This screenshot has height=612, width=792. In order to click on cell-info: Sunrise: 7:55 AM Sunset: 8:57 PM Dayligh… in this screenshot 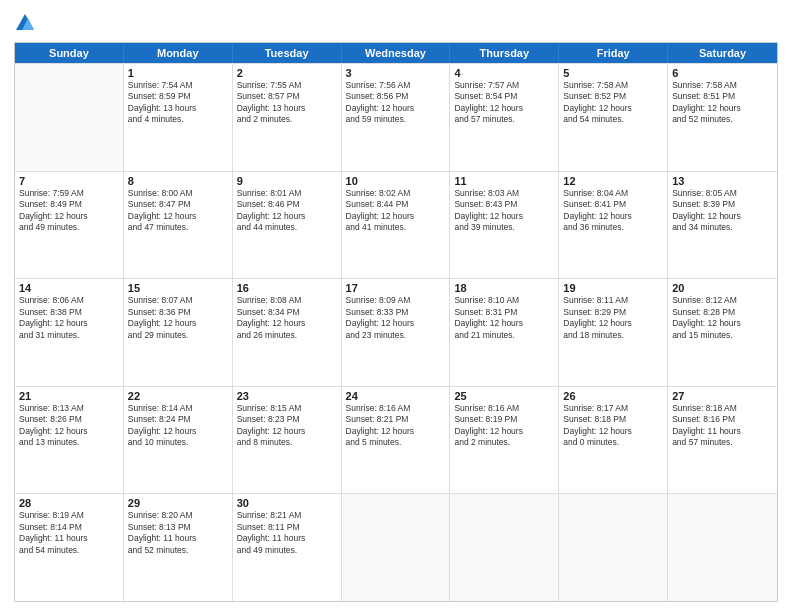, I will do `click(287, 103)`.